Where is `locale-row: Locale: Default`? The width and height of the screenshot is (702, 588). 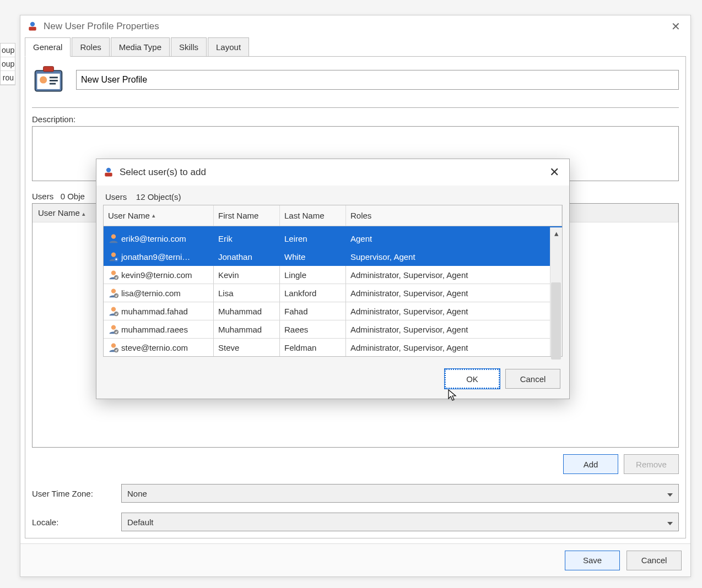
locale-row: Locale: Default is located at coordinates (355, 522).